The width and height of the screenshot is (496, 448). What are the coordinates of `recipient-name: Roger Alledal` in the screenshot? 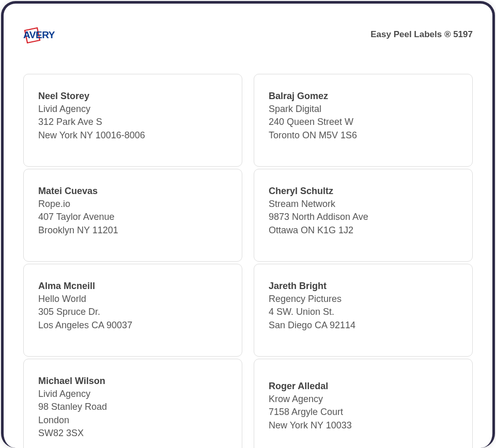 It's located at (363, 386).